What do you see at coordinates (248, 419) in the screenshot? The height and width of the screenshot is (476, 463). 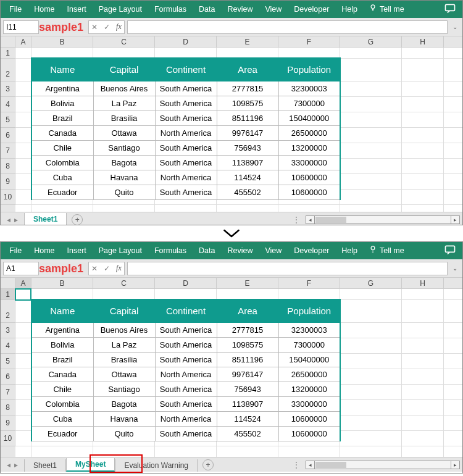 I see `table-cell: 114524` at bounding box center [248, 419].